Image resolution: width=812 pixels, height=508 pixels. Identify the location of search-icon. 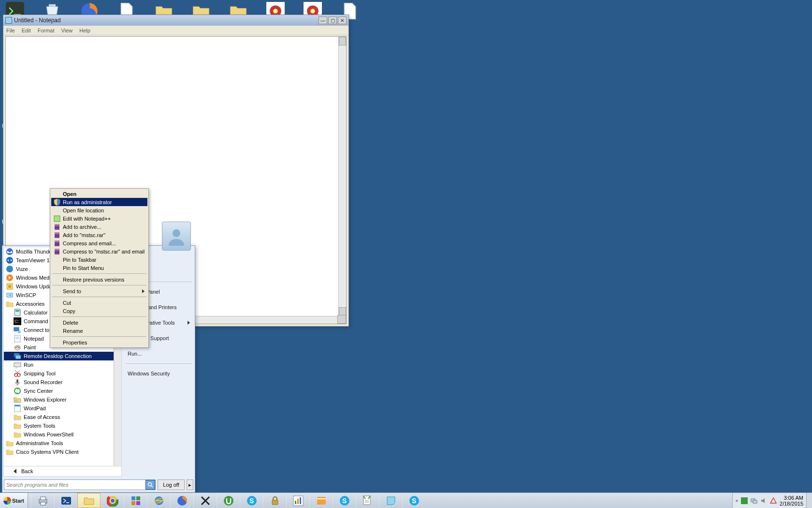
(150, 485).